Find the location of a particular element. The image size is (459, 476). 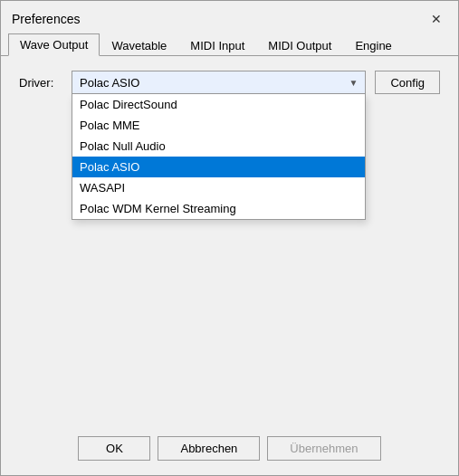

driver-row: Driver: Polac ASIO ▼ Polac DirectSound P… is located at coordinates (230, 82).